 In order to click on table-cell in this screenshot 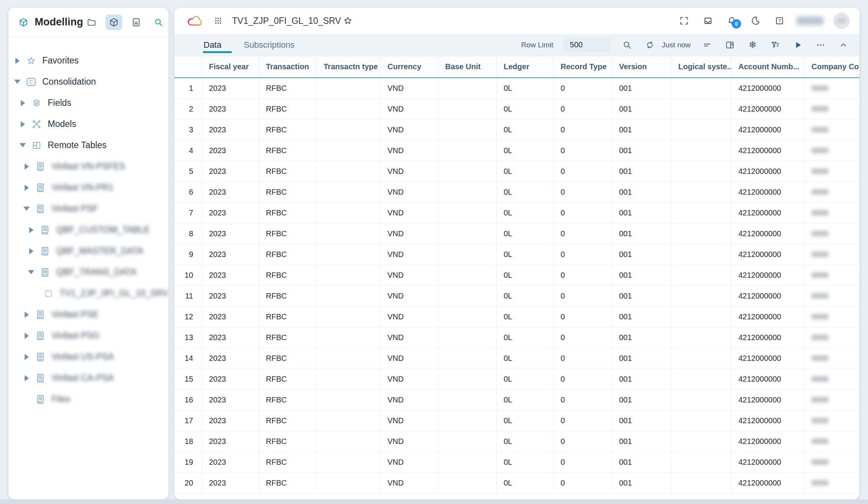, I will do `click(467, 130)`.